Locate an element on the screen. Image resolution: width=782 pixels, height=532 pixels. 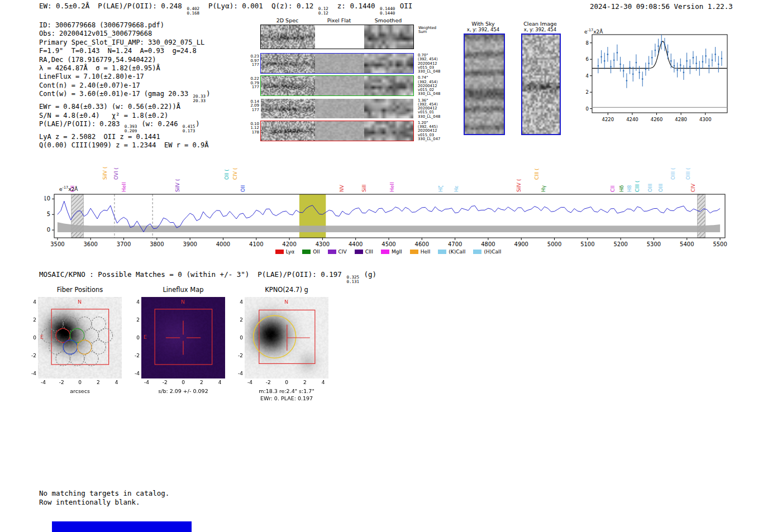
emission-line-label: CIII ( is located at coordinates (537, 174).